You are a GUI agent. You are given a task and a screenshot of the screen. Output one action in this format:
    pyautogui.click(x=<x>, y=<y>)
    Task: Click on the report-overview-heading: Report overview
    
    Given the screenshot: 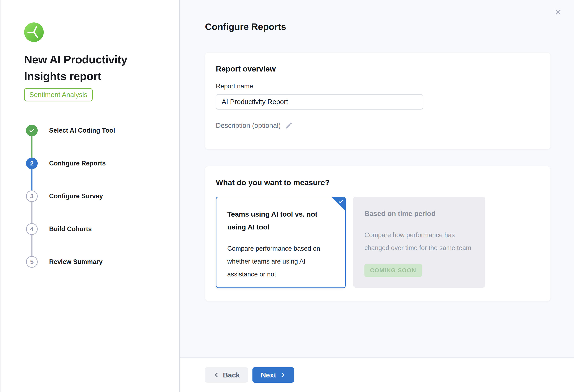 What is the action you would take?
    pyautogui.click(x=378, y=69)
    